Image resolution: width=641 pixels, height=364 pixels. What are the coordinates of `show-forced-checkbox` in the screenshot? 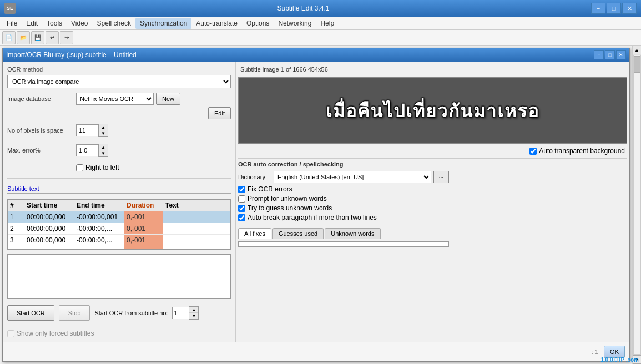 It's located at (11, 334).